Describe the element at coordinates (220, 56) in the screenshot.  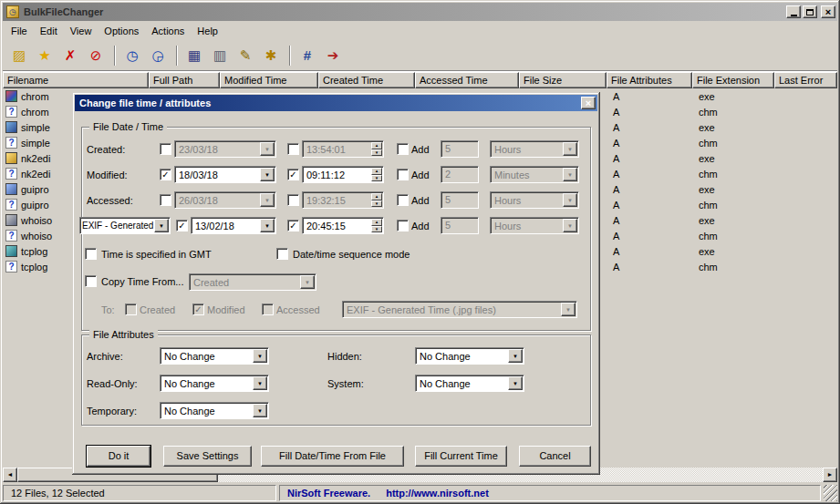
I see `copy-button: ▥` at that location.